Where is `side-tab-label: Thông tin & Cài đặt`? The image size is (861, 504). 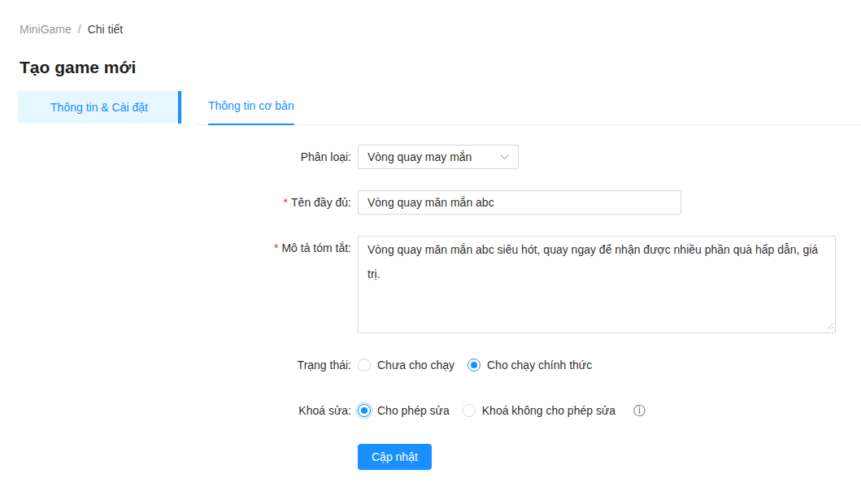
side-tab-label: Thông tin & Cài đặt is located at coordinates (99, 107).